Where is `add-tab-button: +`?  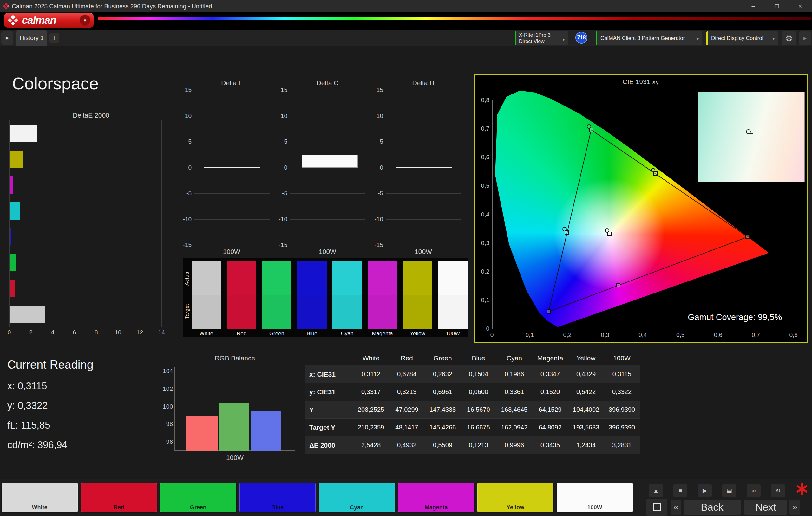
add-tab-button: + is located at coordinates (54, 38).